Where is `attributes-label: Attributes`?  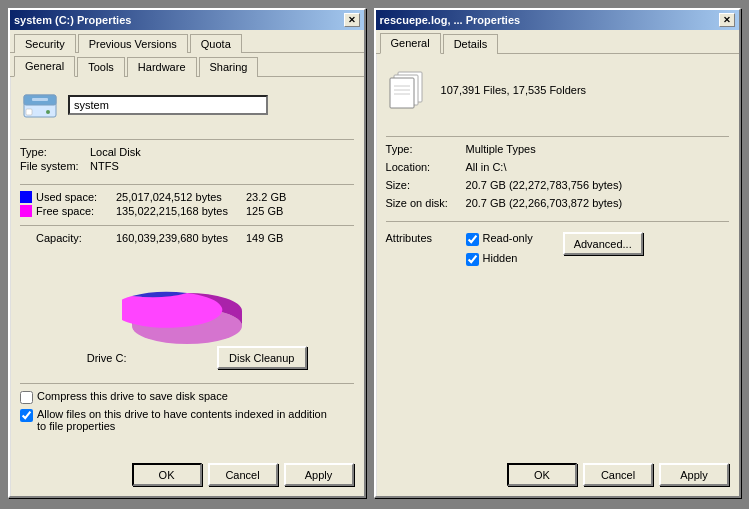 attributes-label: Attributes is located at coordinates (426, 238).